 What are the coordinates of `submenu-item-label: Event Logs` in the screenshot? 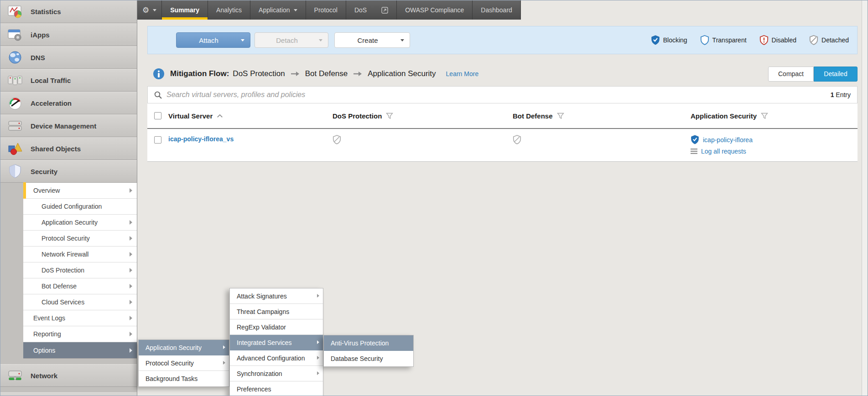 It's located at (49, 318).